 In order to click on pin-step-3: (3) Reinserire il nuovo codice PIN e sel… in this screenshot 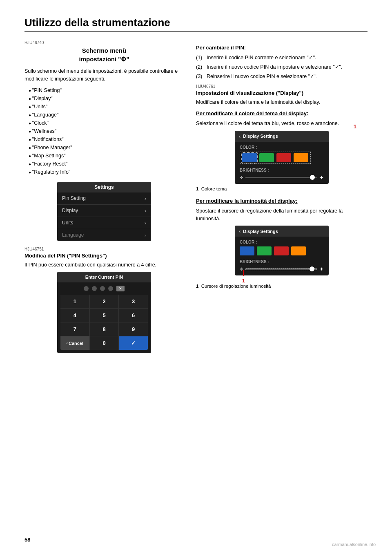, I will do `click(282, 77)`.